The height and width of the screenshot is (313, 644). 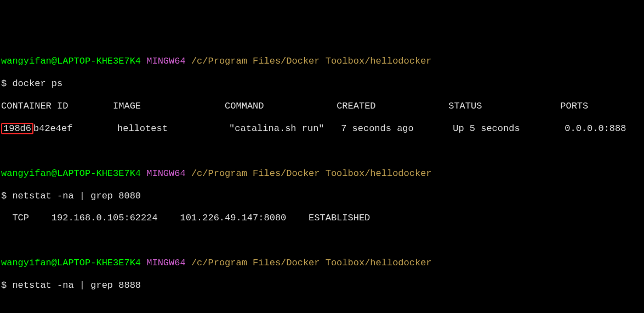 I want to click on col-command: COMMAND, so click(x=244, y=106).